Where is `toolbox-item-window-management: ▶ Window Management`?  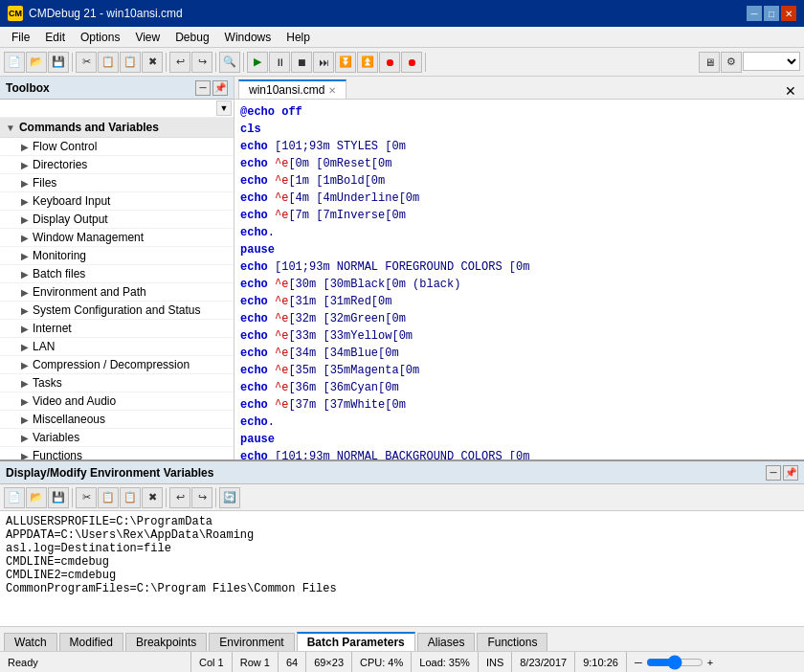 toolbox-item-window-management: ▶ Window Management is located at coordinates (117, 237).